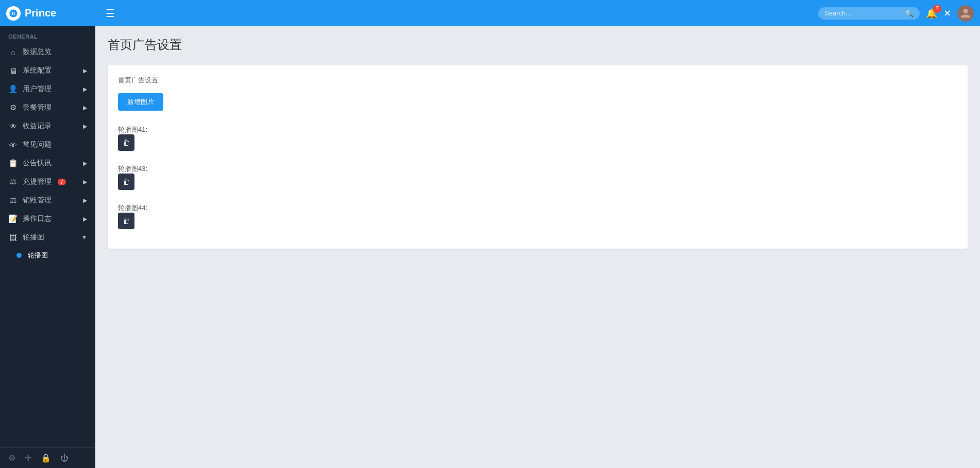  Describe the element at coordinates (863, 13) in the screenshot. I see `search-input` at that location.